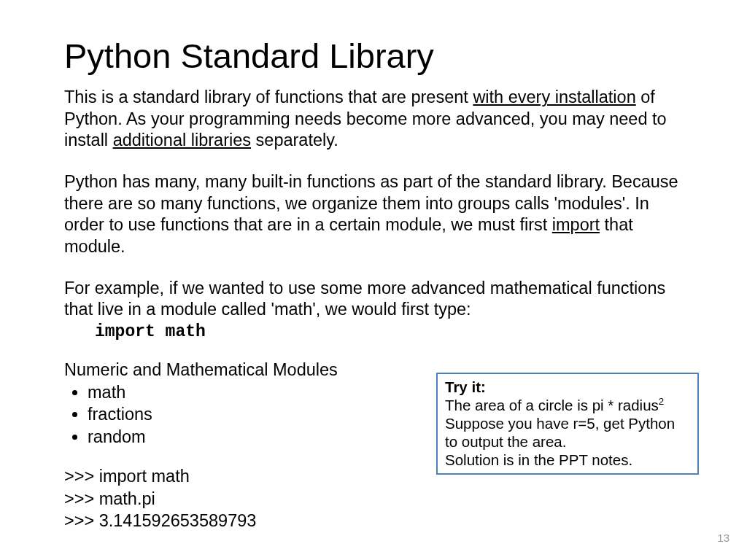 This screenshot has width=747, height=560. I want to click on code-import-math: import math, so click(392, 332).